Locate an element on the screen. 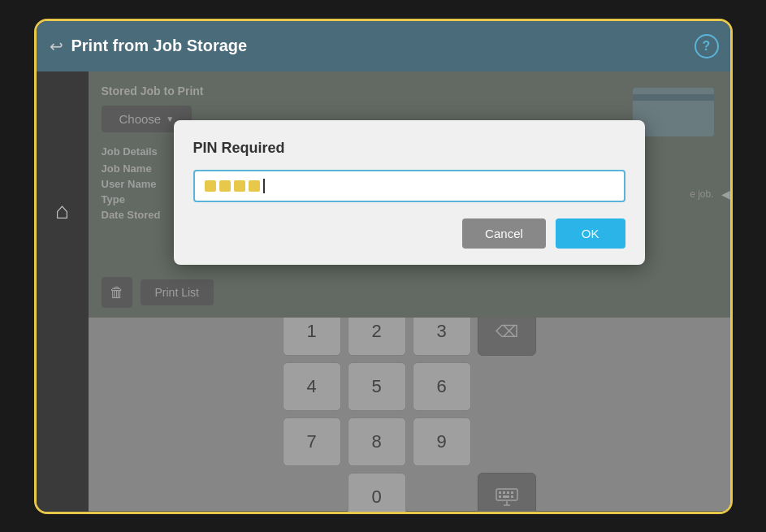 Image resolution: width=766 pixels, height=532 pixels. pin-cursor is located at coordinates (264, 186).